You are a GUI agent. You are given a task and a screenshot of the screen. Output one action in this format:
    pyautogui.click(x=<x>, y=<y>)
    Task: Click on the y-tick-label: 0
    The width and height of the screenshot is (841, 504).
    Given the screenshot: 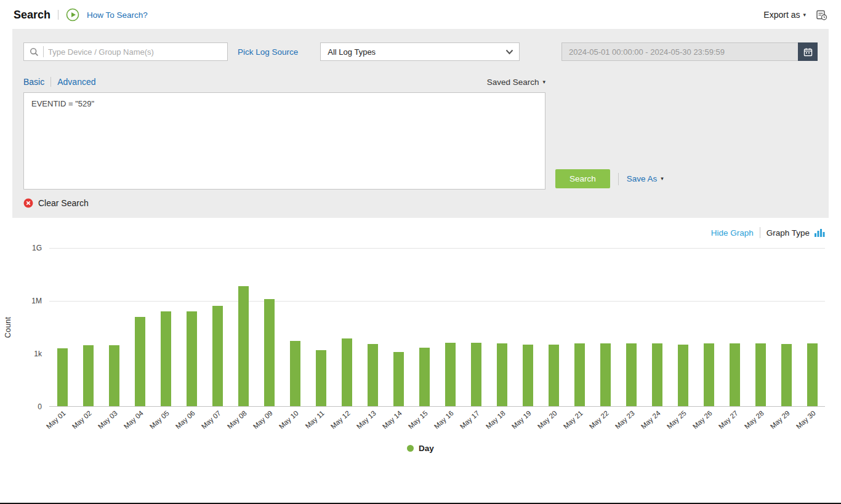 What is the action you would take?
    pyautogui.click(x=39, y=407)
    